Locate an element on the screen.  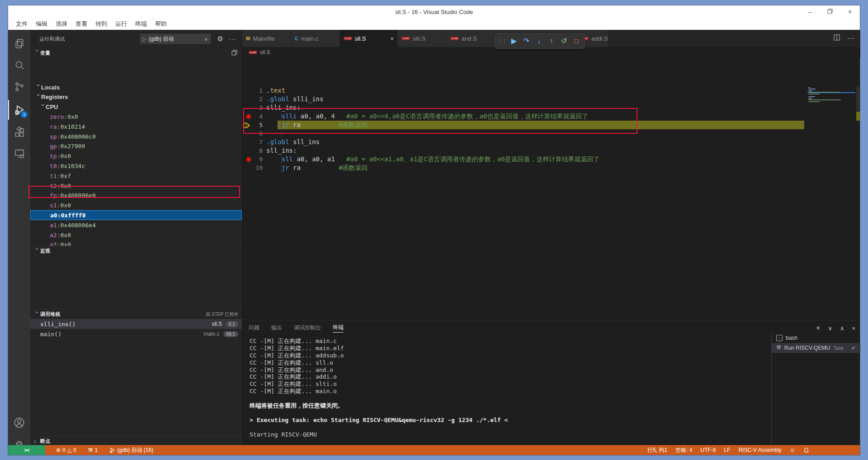
menu-item-5: 运行 is located at coordinates (121, 24).